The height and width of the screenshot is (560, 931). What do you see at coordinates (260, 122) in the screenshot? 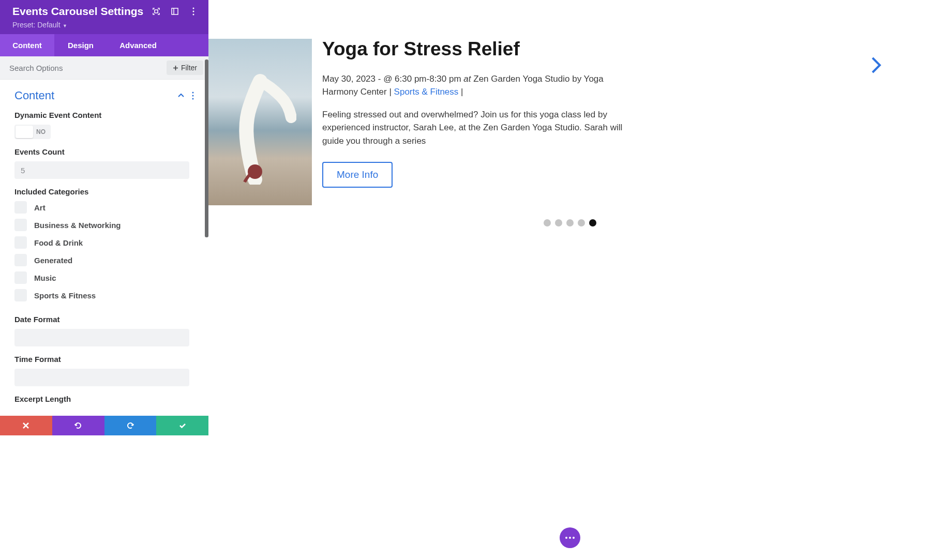
I see `event-image` at bounding box center [260, 122].